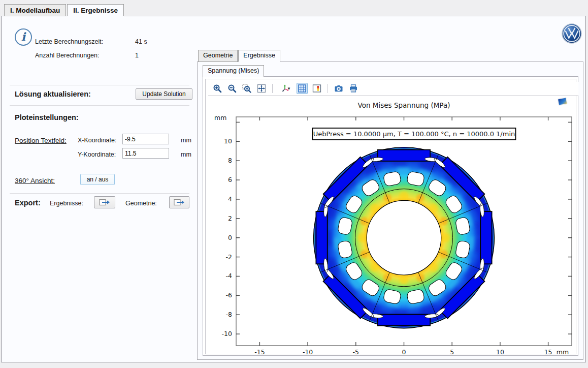  Describe the element at coordinates (230, 180) in the screenshot. I see `svg-text: 6` at that location.